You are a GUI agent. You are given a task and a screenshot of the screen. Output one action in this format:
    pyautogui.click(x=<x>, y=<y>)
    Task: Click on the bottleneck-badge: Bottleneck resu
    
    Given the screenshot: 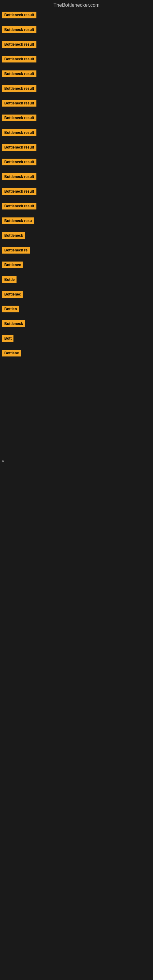 What is the action you would take?
    pyautogui.click(x=18, y=221)
    